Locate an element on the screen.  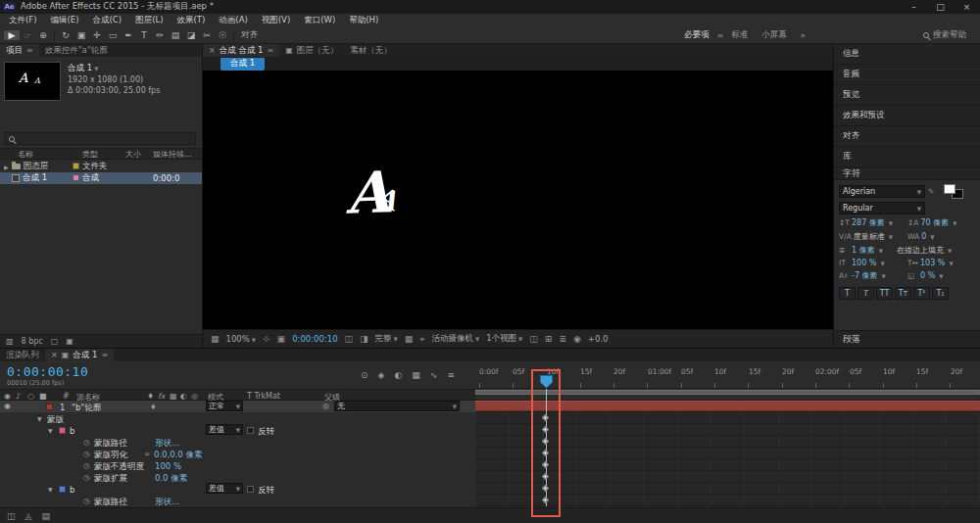
timeline-current-time: 0:00:00:10 is located at coordinates (47, 372).